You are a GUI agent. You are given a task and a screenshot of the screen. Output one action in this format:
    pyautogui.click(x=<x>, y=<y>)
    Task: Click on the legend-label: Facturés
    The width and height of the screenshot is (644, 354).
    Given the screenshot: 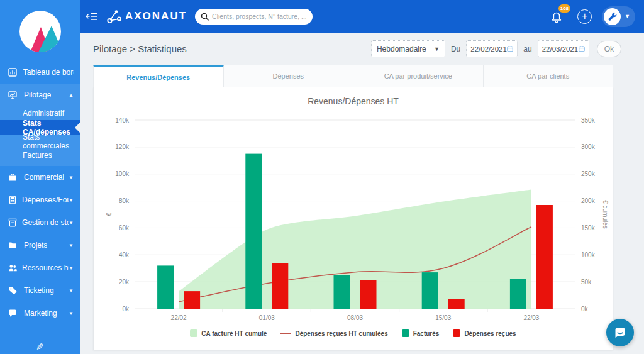 What is the action you would take?
    pyautogui.click(x=426, y=333)
    